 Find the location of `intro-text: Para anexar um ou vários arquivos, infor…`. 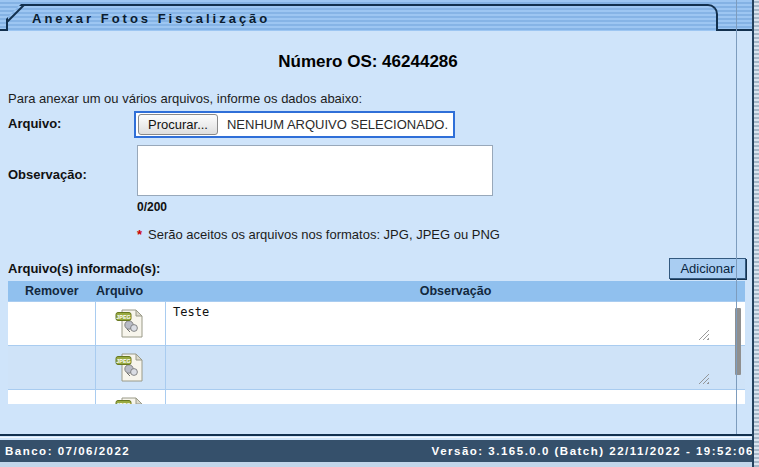

intro-text: Para anexar um ou vários arquivos, infor… is located at coordinates (185, 98).